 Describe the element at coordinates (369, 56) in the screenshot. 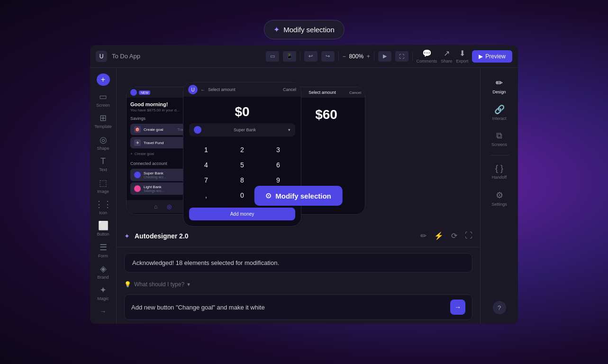

I see `zoom-plus: +` at that location.